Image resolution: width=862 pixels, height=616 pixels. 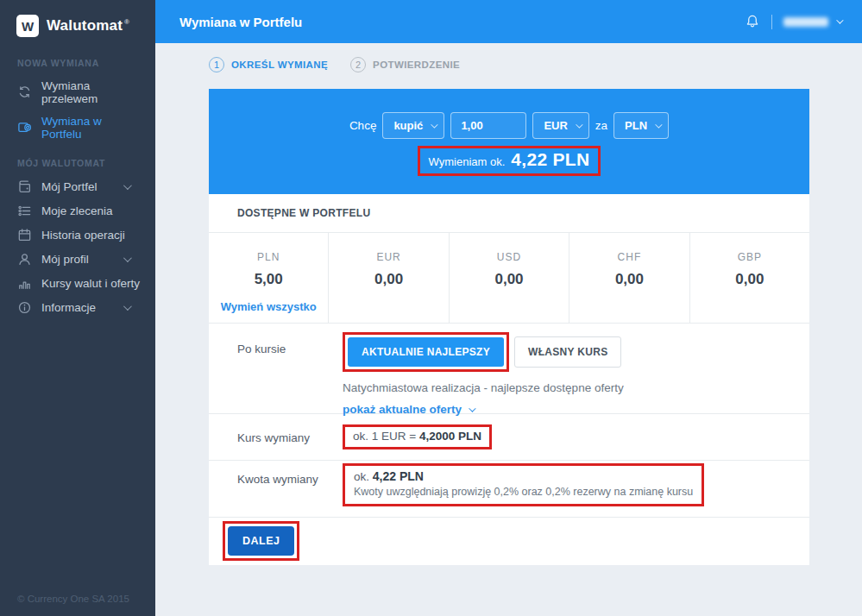 I want to click on submit-row: DALEJ, so click(x=509, y=542).